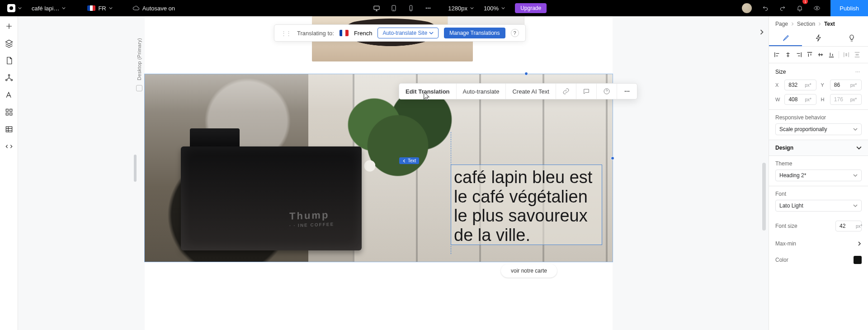  What do you see at coordinates (818, 244) in the screenshot?
I see `maxmin-section: Max-min` at bounding box center [818, 244].